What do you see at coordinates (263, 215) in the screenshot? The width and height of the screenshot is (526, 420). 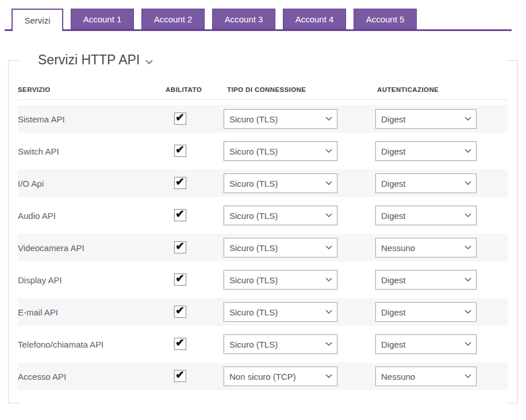 I see `table-row-audio-api: Audio API✔Sicuro (TLS)Digest` at bounding box center [263, 215].